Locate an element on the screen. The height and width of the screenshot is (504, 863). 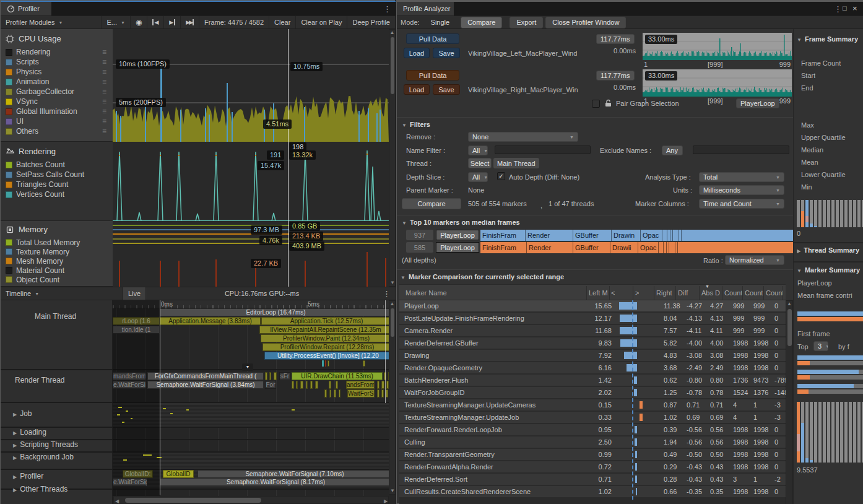
comparison-row: Camera.Render 11.68 7.57 -4.11 4.11 999 … is located at coordinates (592, 331).